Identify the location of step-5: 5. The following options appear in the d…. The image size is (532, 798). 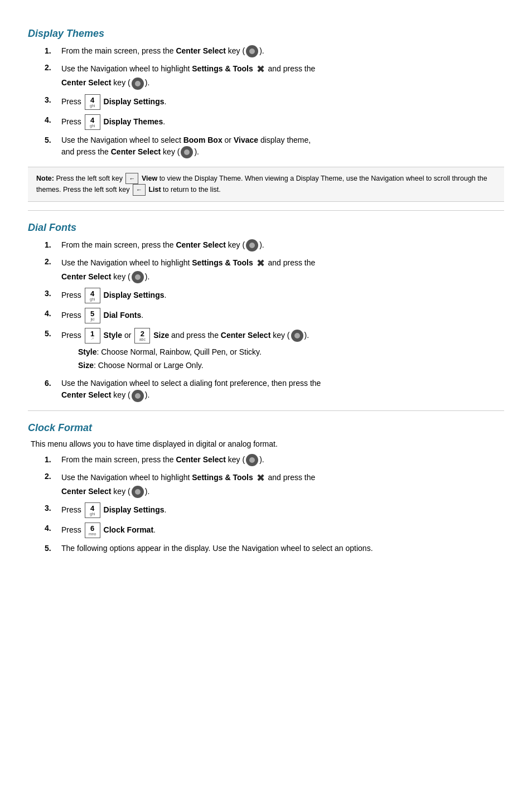
(274, 549).